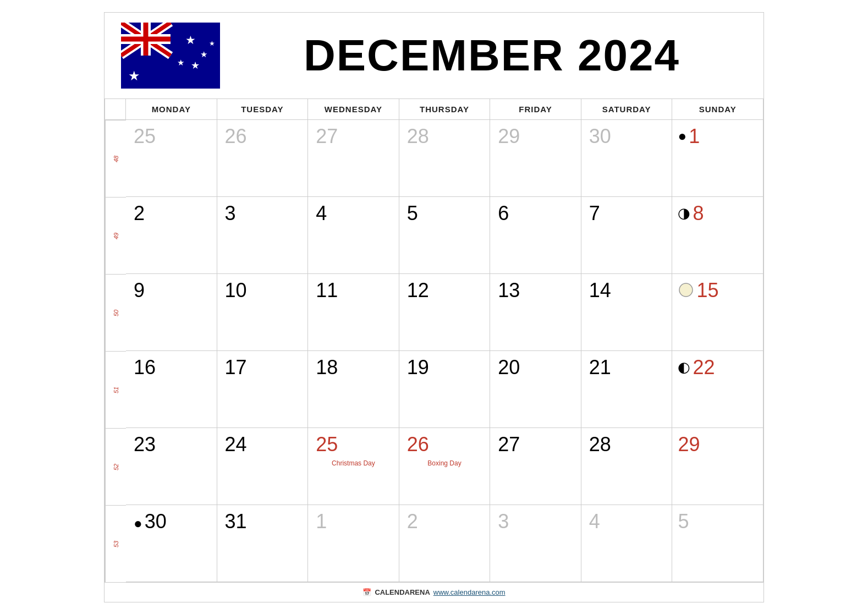  Describe the element at coordinates (627, 109) in the screenshot. I see `day-header-saturday: SATURDAY` at that location.